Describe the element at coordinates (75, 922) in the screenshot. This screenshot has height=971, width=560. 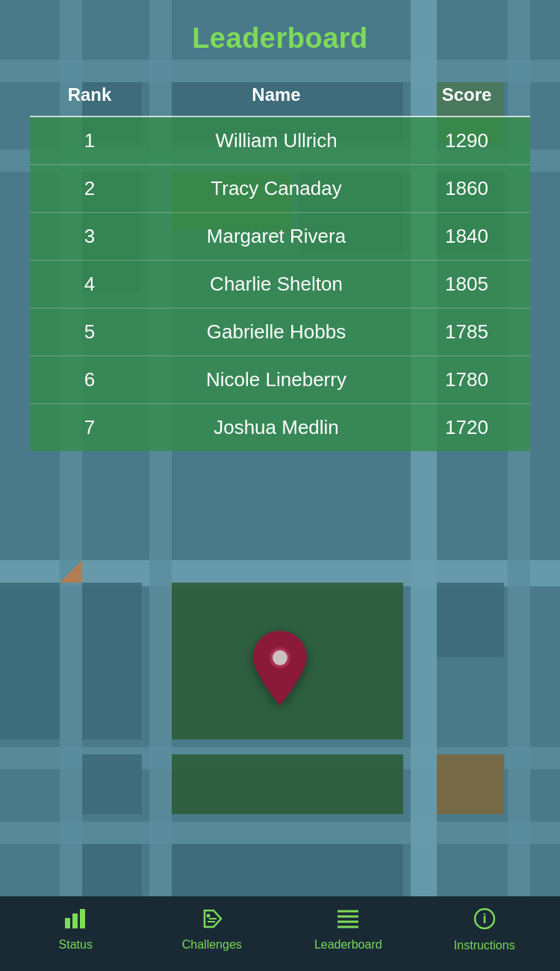
I see `bar-chart-icon` at that location.